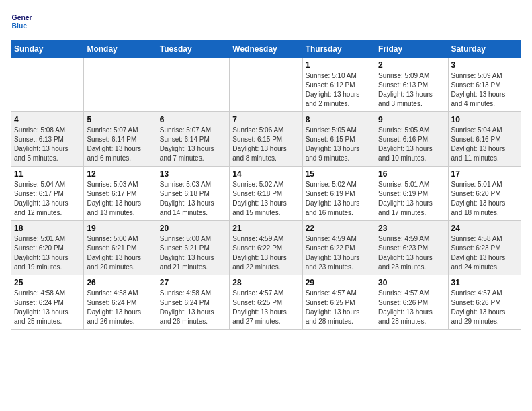 Image resolution: width=532 pixels, height=411 pixels. What do you see at coordinates (339, 90) in the screenshot?
I see `day-info: Sunrise: 5:10 AM Sunset: 6:12 PM Dayligh…` at bounding box center [339, 90].